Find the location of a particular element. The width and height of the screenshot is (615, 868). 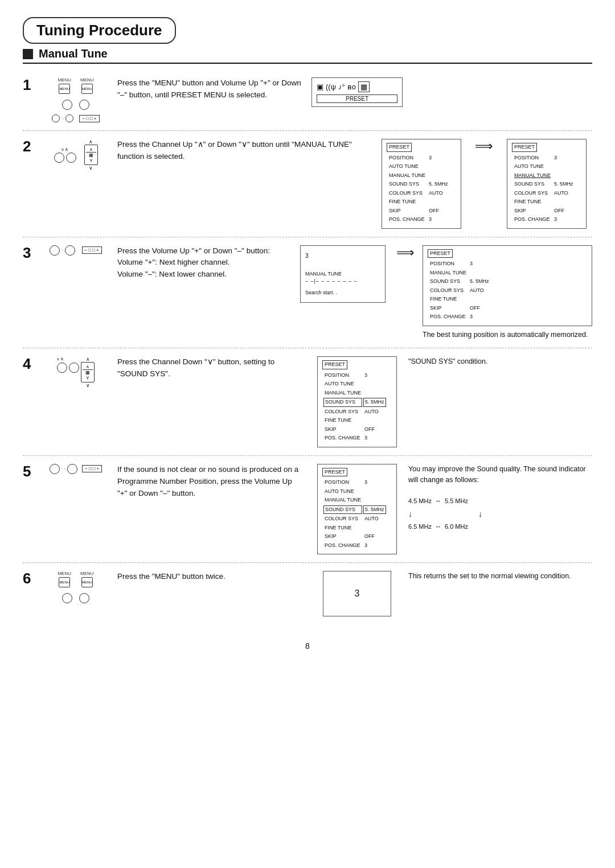

step-2-diagram: v ∧ ∧ ∧ ▦ ∨ ∨ is located at coordinates (76, 155).